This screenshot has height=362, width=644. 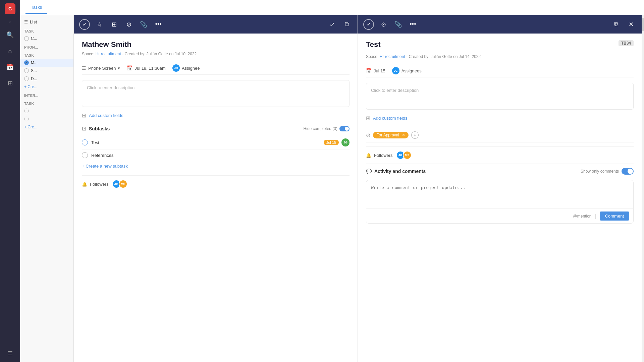 I want to click on right-toolbar-more: •••, so click(x=413, y=24).